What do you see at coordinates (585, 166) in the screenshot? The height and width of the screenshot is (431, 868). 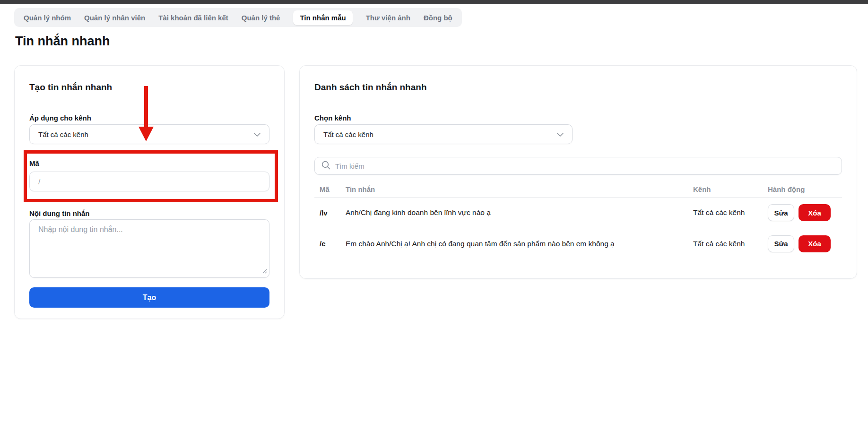 I see `search-input` at bounding box center [585, 166].